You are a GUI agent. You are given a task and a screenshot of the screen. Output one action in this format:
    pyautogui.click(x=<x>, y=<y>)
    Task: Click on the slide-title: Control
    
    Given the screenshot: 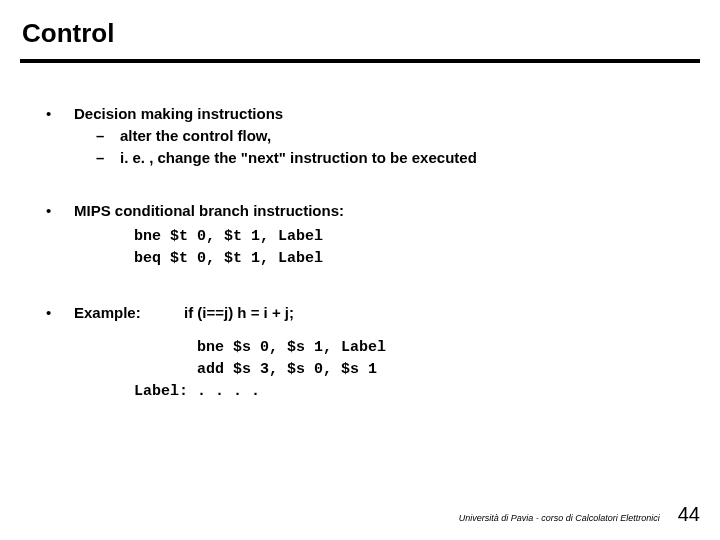 What is the action you would take?
    pyautogui.click(x=360, y=38)
    